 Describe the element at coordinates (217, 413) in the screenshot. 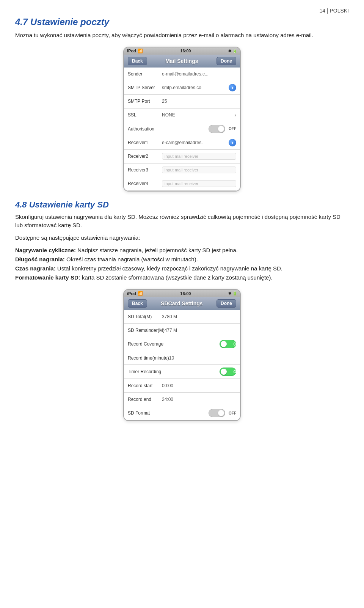

I see `sd-format-toggle` at that location.